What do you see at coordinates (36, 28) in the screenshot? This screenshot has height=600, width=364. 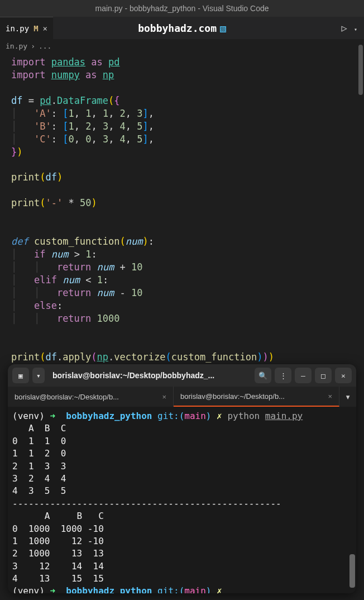 I see `tab-modified-marker: M` at bounding box center [36, 28].